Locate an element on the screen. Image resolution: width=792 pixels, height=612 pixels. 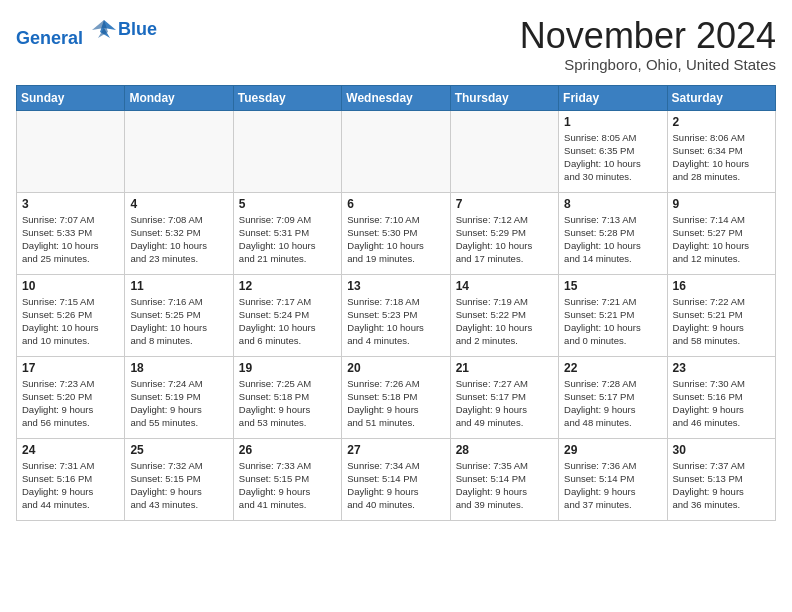
calendar-cell: 9Sunrise: 7:14 AMSunset: 5:27 PMDaylight… is located at coordinates (721, 233).